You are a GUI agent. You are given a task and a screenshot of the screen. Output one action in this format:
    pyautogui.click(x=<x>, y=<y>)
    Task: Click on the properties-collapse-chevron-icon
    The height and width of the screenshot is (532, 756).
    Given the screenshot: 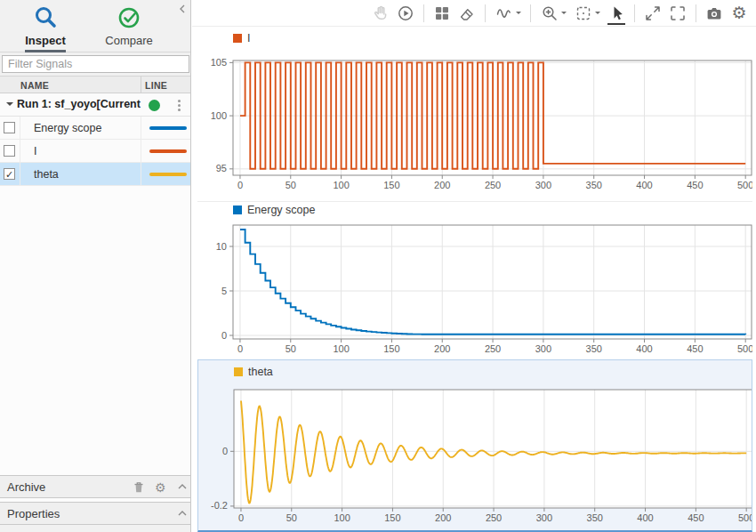 What is the action you would take?
    pyautogui.click(x=182, y=515)
    